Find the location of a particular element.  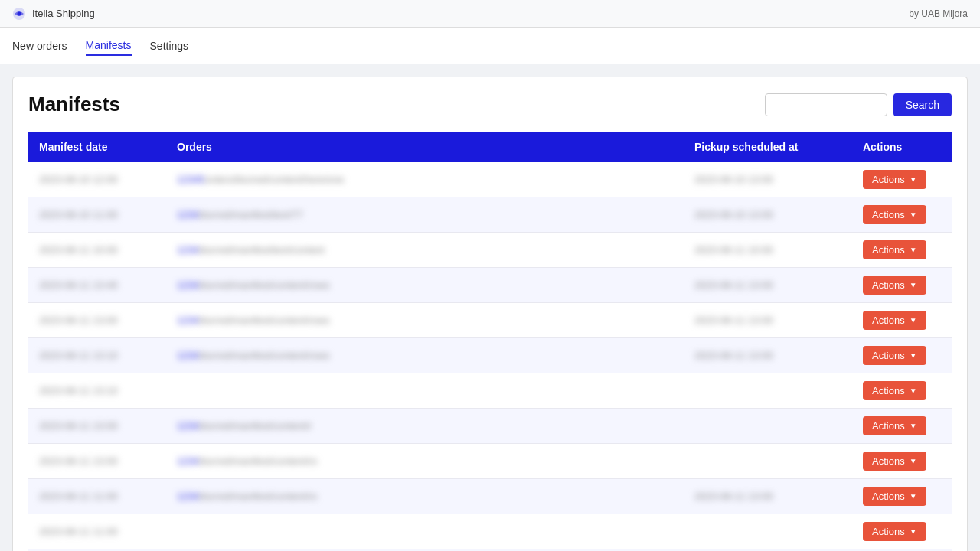

order-description: orders/blurred/content/here/one is located at coordinates (274, 179).